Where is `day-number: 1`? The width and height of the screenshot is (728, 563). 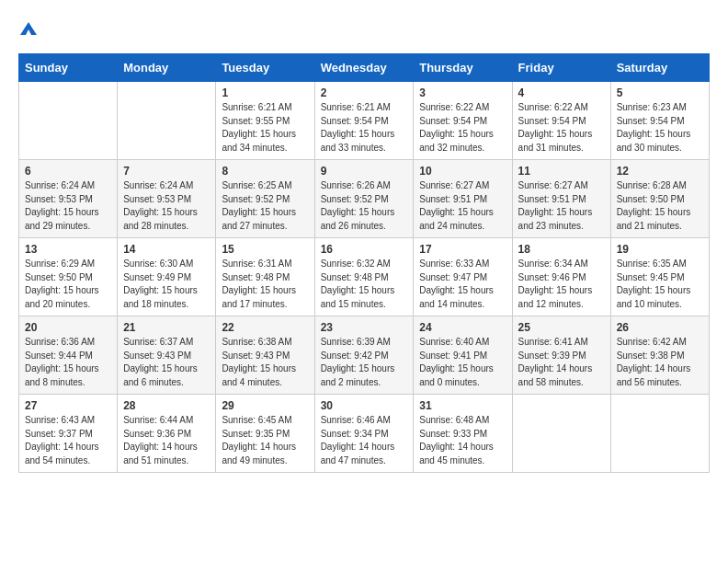
day-number: 1 is located at coordinates (265, 93).